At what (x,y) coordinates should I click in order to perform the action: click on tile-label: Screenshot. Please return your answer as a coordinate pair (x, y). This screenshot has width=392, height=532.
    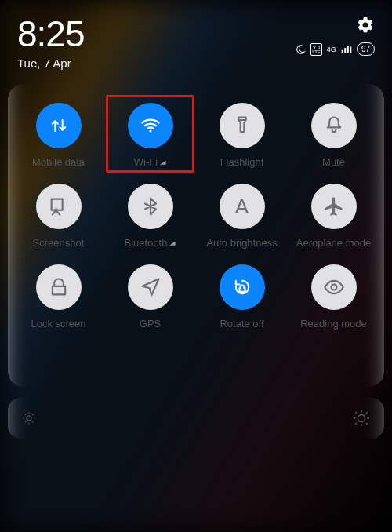
    Looking at the image, I should click on (59, 243).